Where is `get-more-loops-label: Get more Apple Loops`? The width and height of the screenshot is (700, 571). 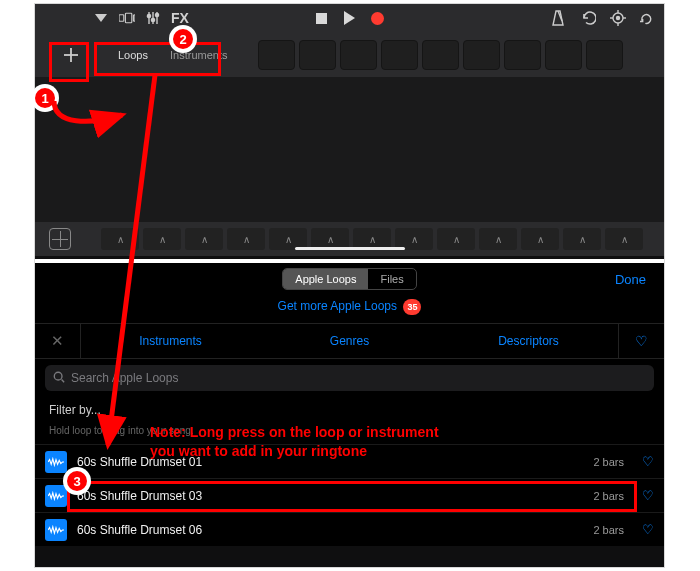 get-more-loops-label: Get more Apple Loops is located at coordinates (338, 306).